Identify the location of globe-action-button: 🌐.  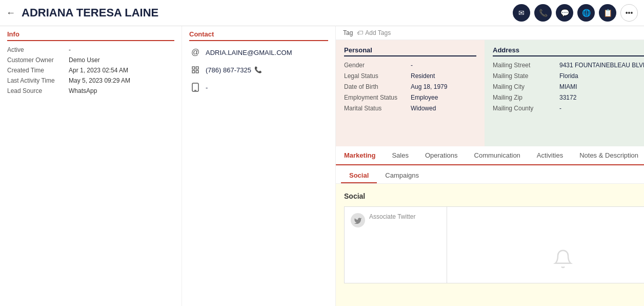
(586, 13).